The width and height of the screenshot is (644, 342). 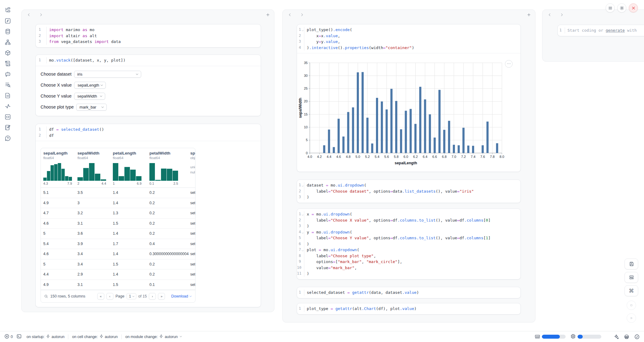 I want to click on bot-icon, so click(x=8, y=74).